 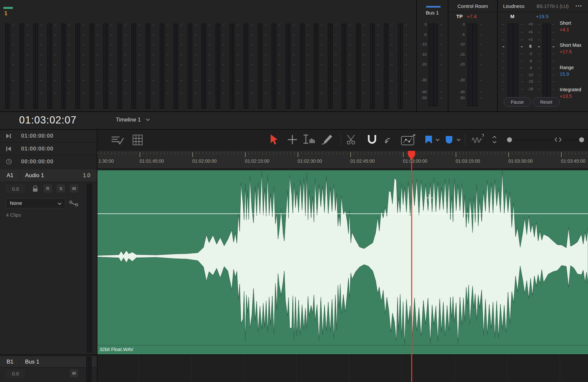 I want to click on stat-shortmax-label: Short Max, so click(x=571, y=45).